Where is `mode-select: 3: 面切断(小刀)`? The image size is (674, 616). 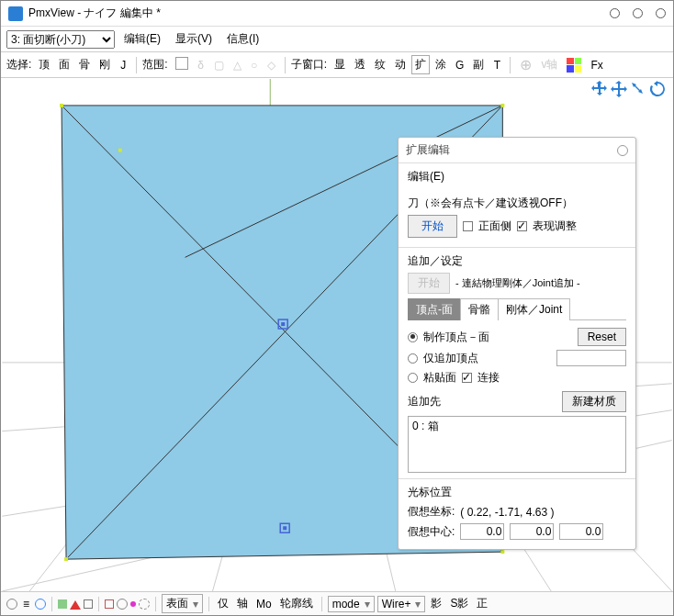 mode-select: 3: 面切断(小刀) is located at coordinates (61, 39).